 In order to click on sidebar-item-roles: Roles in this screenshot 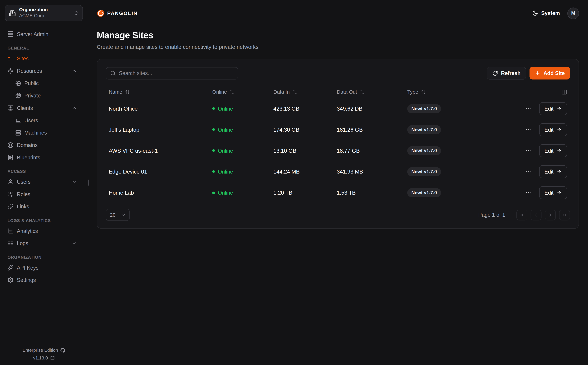, I will do `click(44, 194)`.